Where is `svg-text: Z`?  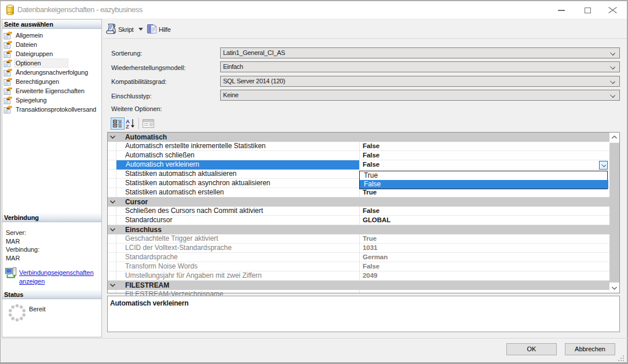
svg-text: Z is located at coordinates (127, 126).